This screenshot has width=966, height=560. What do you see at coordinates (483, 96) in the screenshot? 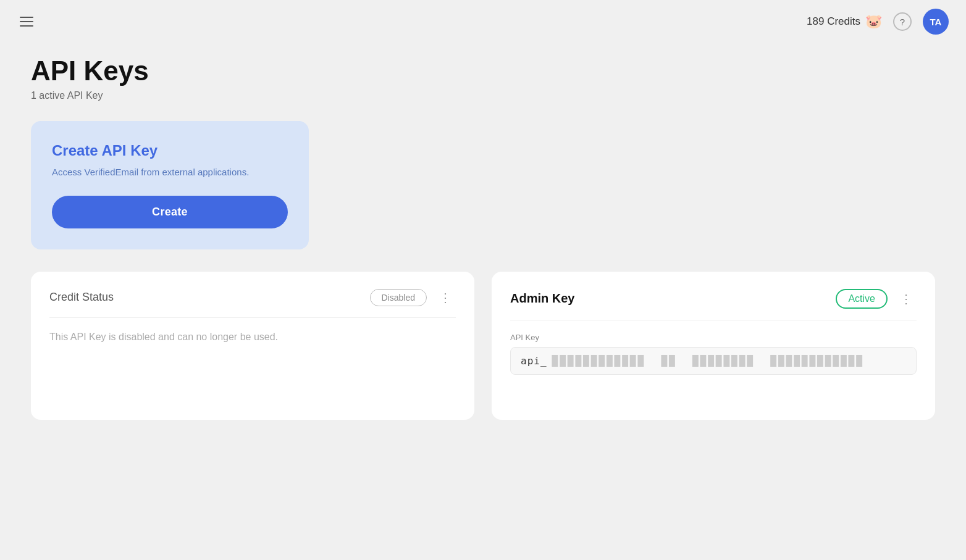
I see `page-subtitle: 1 active API Key` at bounding box center [483, 96].